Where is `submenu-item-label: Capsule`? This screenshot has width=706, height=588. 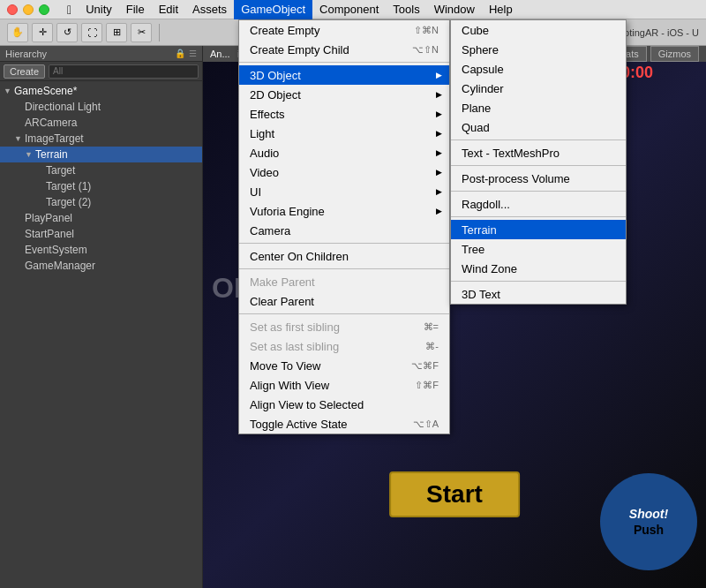
submenu-item-label: Capsule is located at coordinates (483, 69).